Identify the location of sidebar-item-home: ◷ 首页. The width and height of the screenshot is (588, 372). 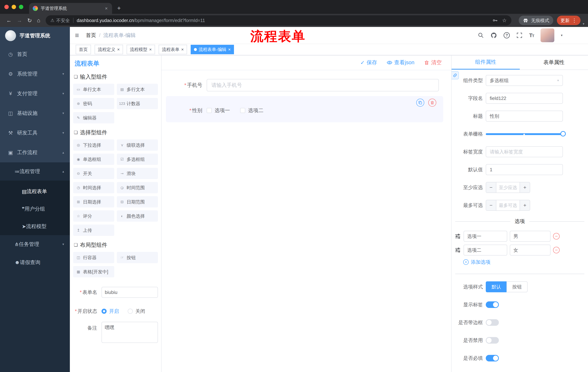
(35, 54).